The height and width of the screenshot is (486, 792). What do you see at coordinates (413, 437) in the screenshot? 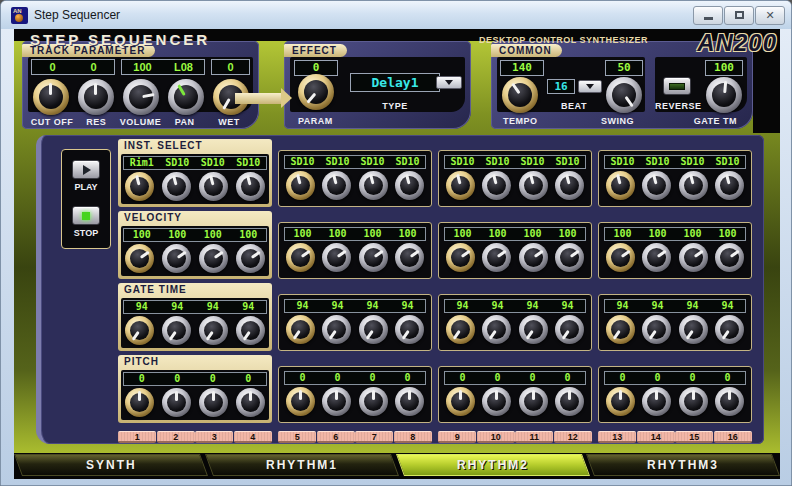
I see `step-button-8: 8` at bounding box center [413, 437].